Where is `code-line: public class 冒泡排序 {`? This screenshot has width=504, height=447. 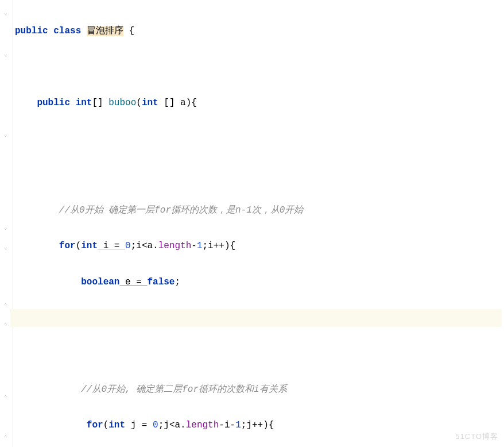 code-line: public class 冒泡排序 { is located at coordinates (258, 31).